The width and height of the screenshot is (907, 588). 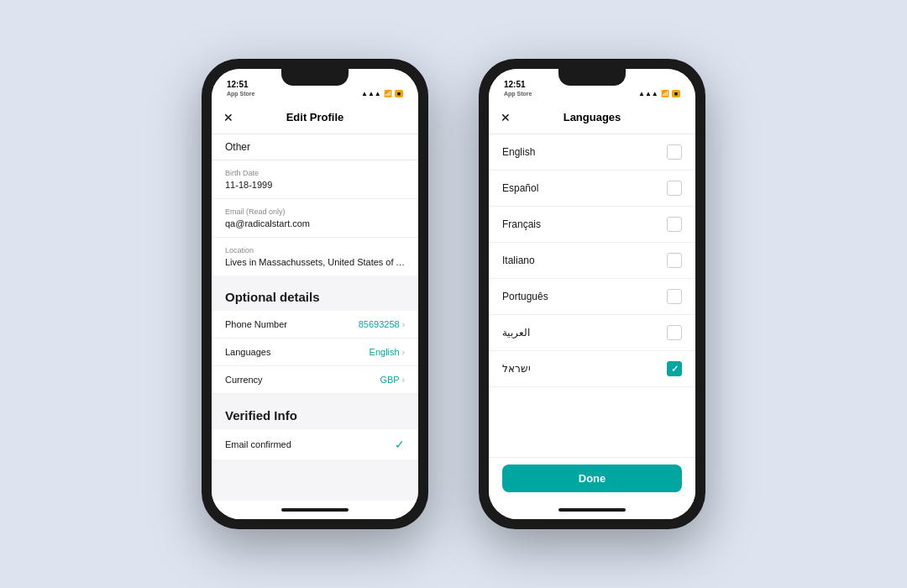 I want to click on nav-bar-2: ✕ Languages, so click(x=592, y=118).